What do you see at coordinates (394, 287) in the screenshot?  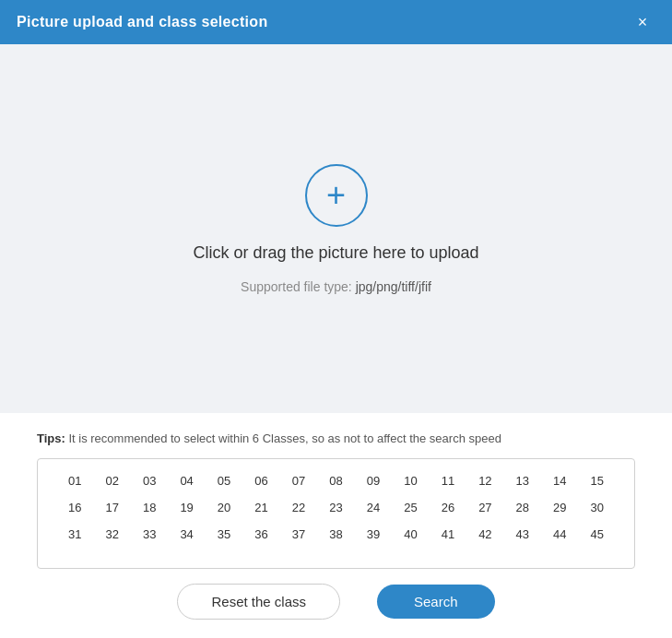 I see `supported-value: jpg/png/tiff/jfif` at bounding box center [394, 287].